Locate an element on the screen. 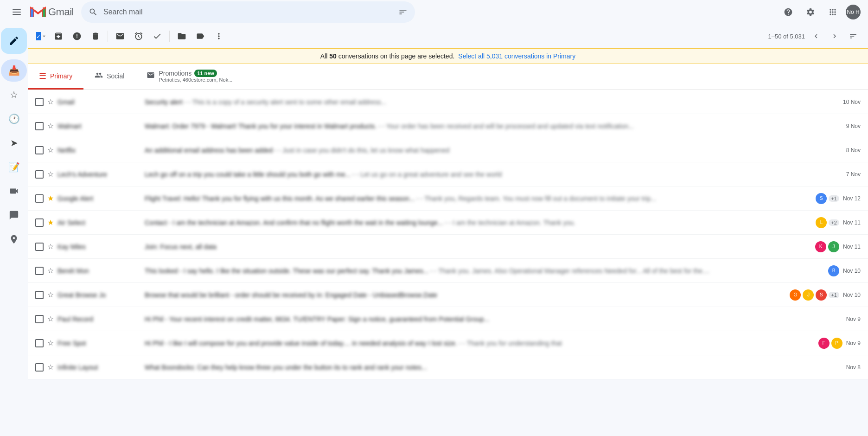  email-sender: Great Browse Jo is located at coordinates (99, 295).